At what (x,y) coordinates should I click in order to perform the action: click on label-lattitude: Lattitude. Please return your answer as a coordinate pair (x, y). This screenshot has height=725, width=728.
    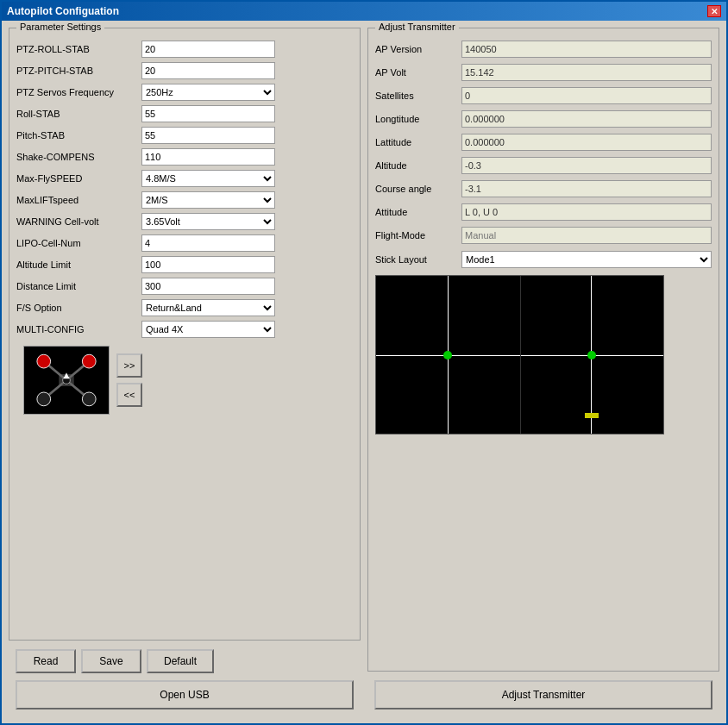
    Looking at the image, I should click on (418, 142).